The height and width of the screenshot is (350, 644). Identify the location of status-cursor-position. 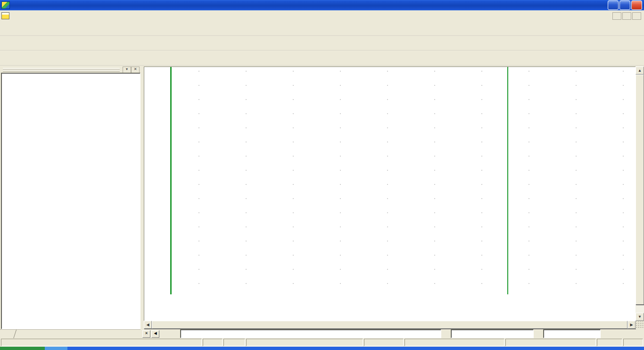
(454, 342).